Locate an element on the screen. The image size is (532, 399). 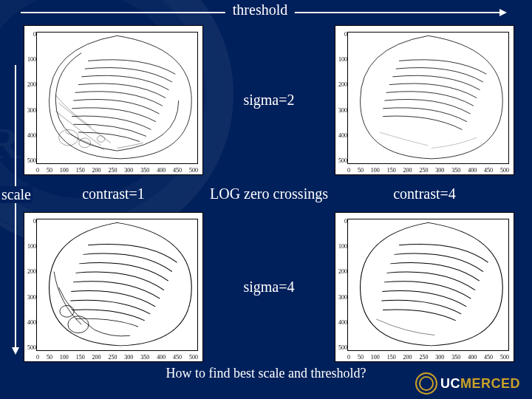
ucmerced-logo: UCMERCED is located at coordinates (468, 383).